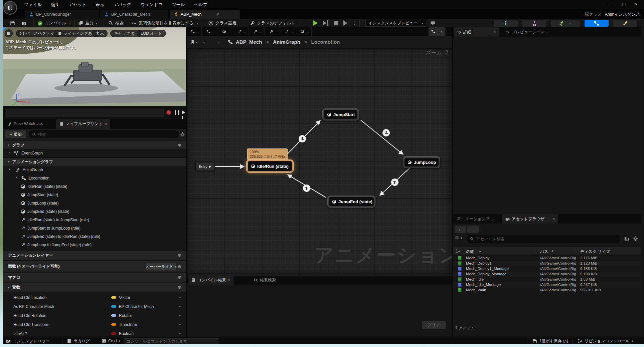 The image size is (644, 347). Describe the element at coordinates (94, 195) in the screenshot. I see `tree-item-state-jumpstart: JumpStart (state)` at that location.